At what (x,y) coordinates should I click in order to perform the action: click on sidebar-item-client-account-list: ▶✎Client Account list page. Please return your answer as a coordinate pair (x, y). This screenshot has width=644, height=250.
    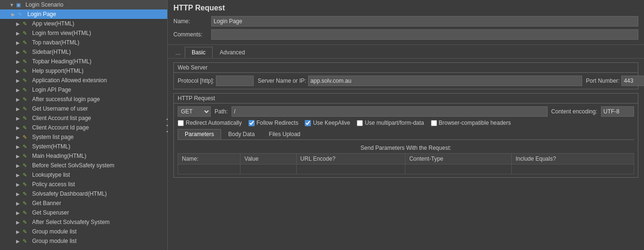
    Looking at the image, I should click on (84, 118).